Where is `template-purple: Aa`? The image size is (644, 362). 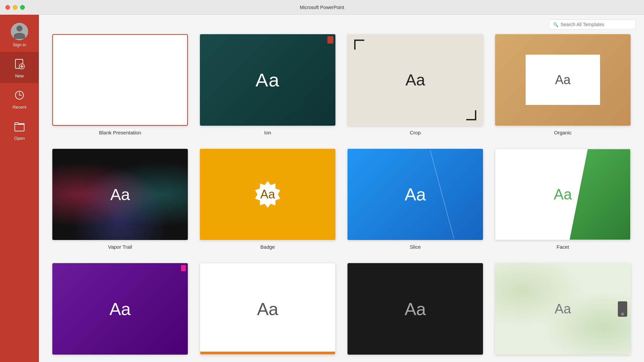 template-purple: Aa is located at coordinates (120, 311).